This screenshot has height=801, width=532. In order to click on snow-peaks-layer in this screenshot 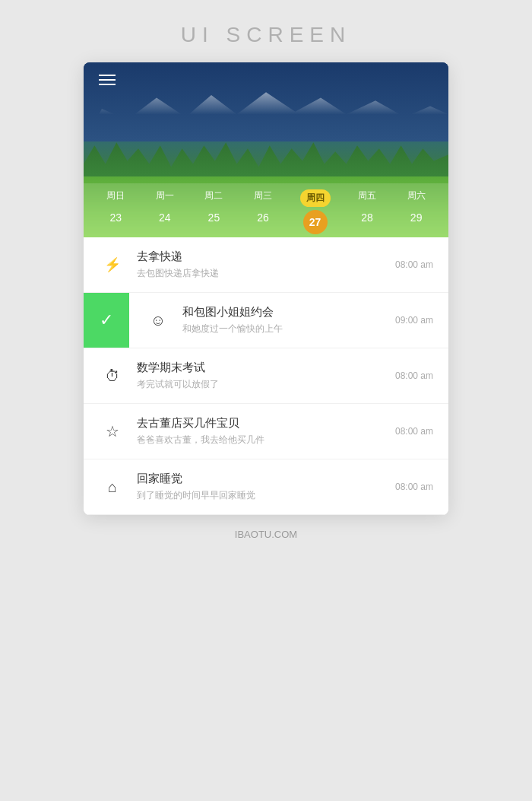, I will do `click(266, 102)`.